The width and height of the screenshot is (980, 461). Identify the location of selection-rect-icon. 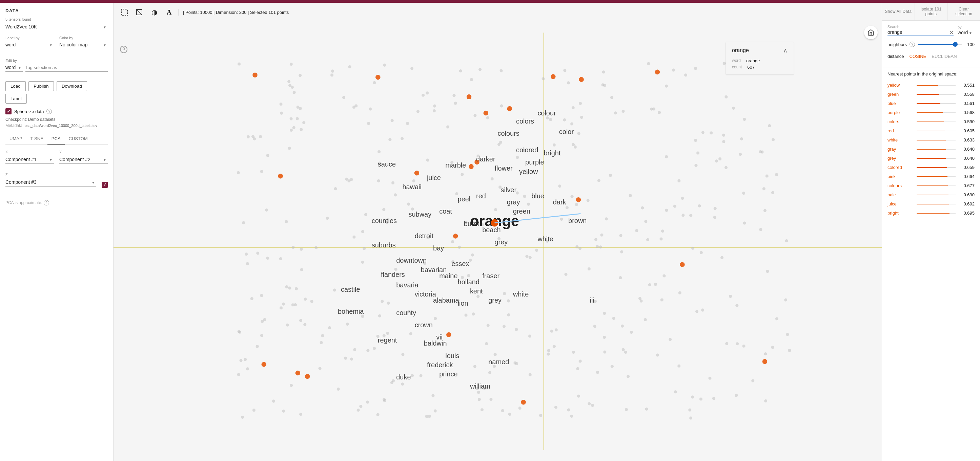
(124, 12).